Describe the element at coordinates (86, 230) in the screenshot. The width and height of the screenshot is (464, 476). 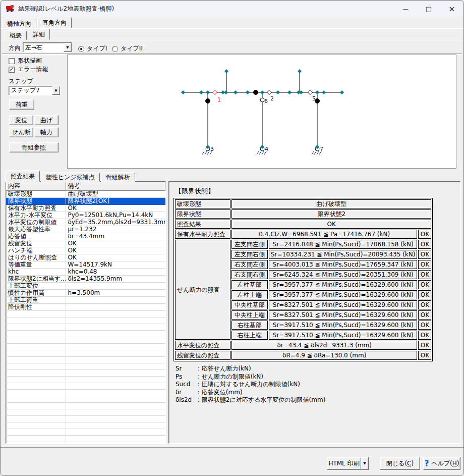
I see `table-row: 最大応答塑性率μr=1.232` at that location.